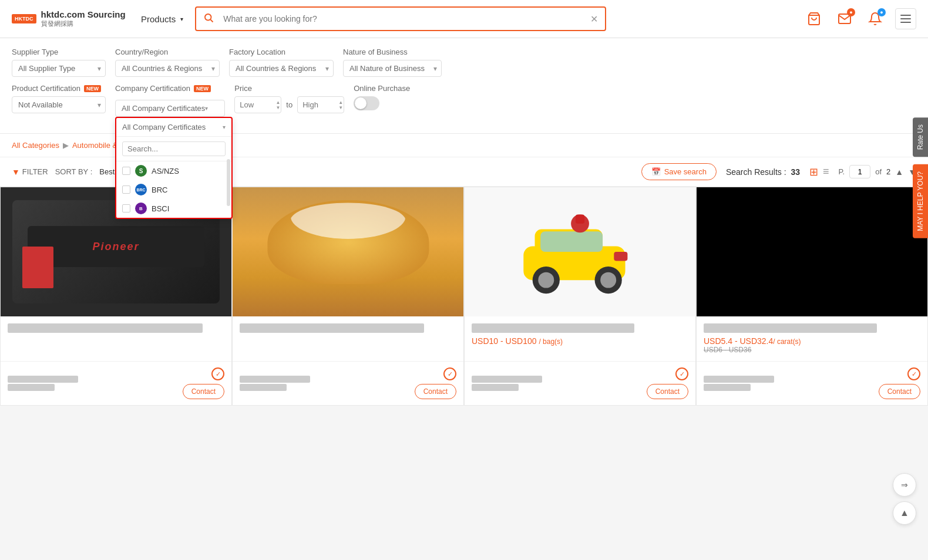  Describe the element at coordinates (875, 19) in the screenshot. I see `notification-button: ●` at that location.